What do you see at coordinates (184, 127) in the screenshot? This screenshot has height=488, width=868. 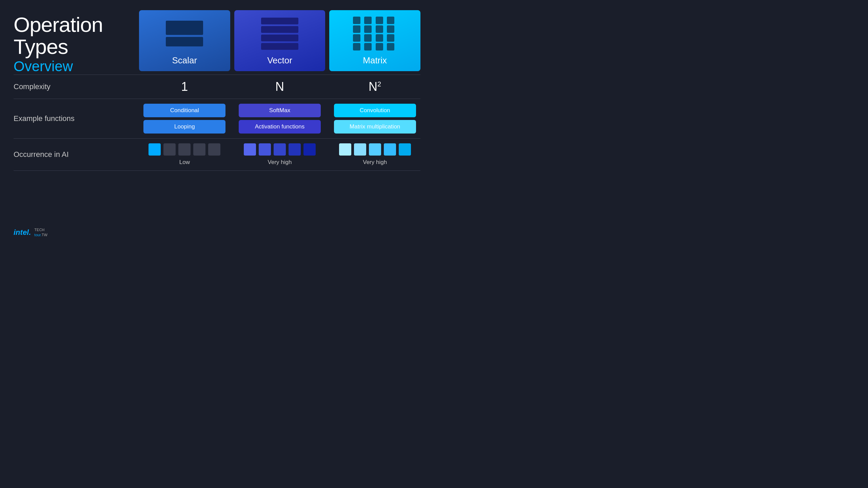 I see `scalar-pill-2: Looping` at bounding box center [184, 127].